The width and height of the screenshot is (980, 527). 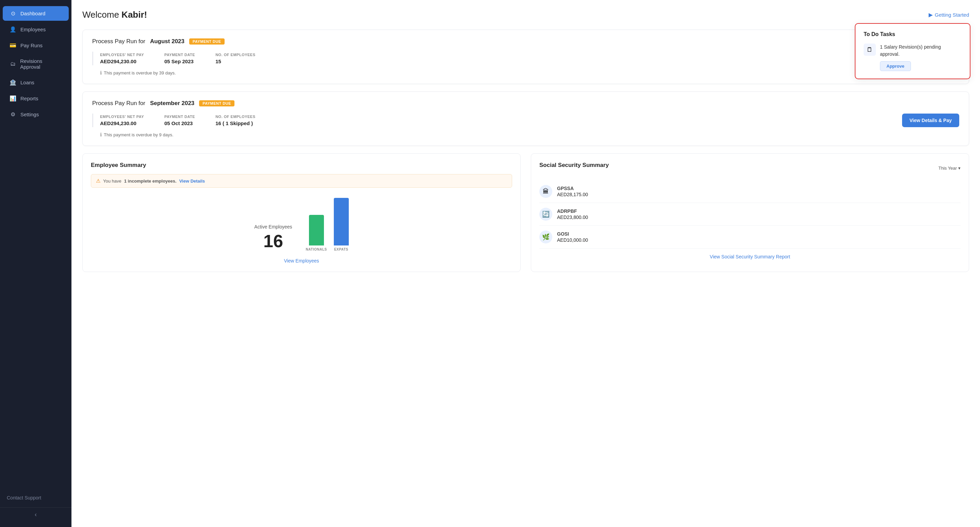 What do you see at coordinates (913, 34) in the screenshot?
I see `todo-title: To Do Tasks` at bounding box center [913, 34].